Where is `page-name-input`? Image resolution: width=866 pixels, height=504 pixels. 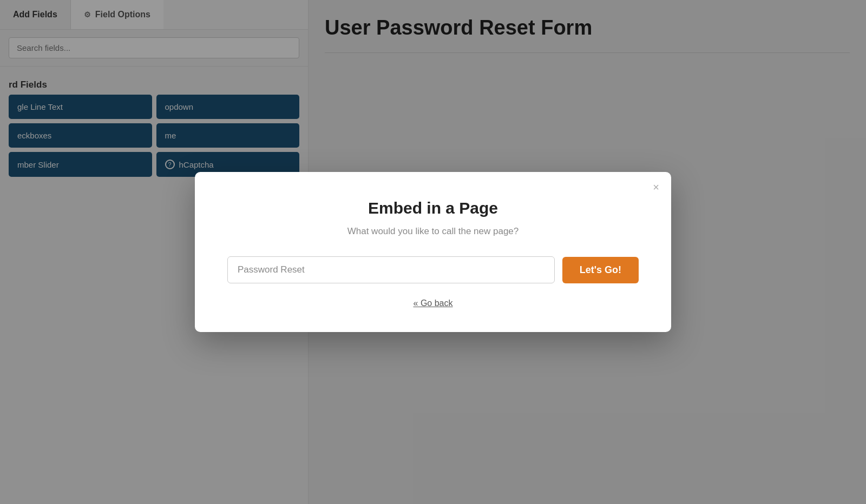 page-name-input is located at coordinates (391, 270).